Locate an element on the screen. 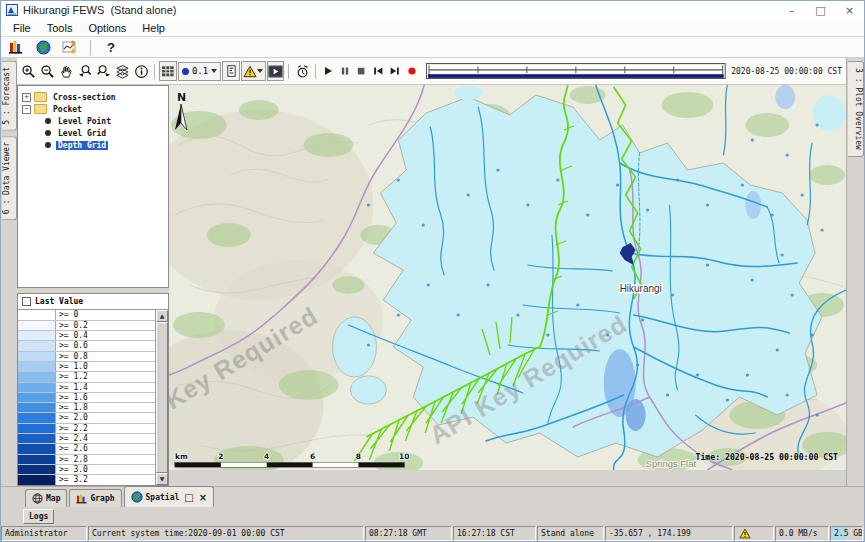 This screenshot has height=542, width=865. info-button is located at coordinates (141, 71).